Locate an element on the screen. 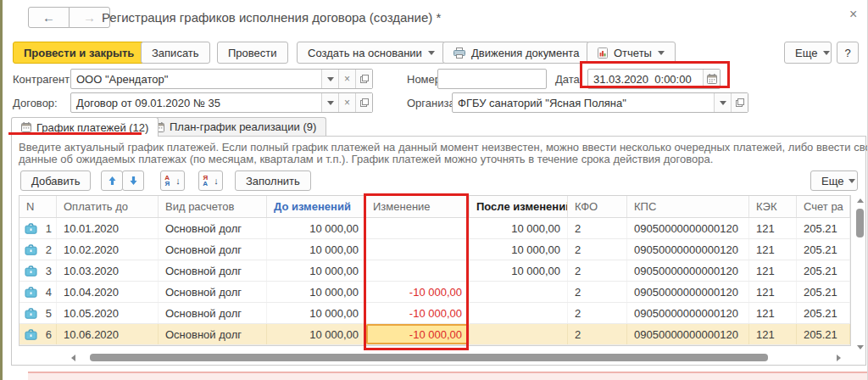  cell-n: 3 is located at coordinates (38, 271).